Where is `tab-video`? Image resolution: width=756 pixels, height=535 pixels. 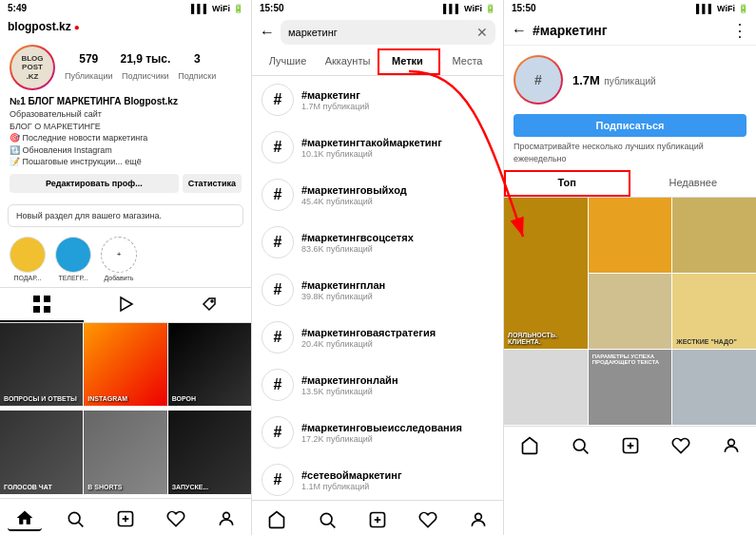
tab-video is located at coordinates (126, 305).